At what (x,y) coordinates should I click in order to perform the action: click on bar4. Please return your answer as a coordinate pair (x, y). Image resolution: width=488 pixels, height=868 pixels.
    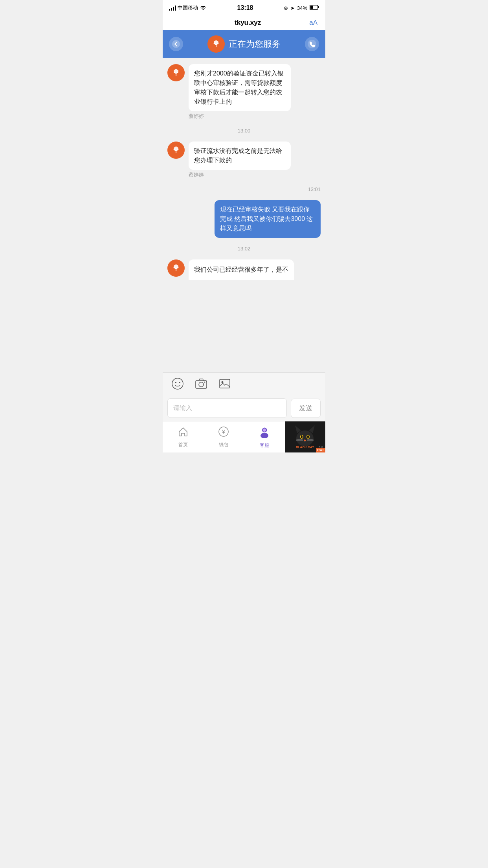
    Looking at the image, I should click on (175, 8).